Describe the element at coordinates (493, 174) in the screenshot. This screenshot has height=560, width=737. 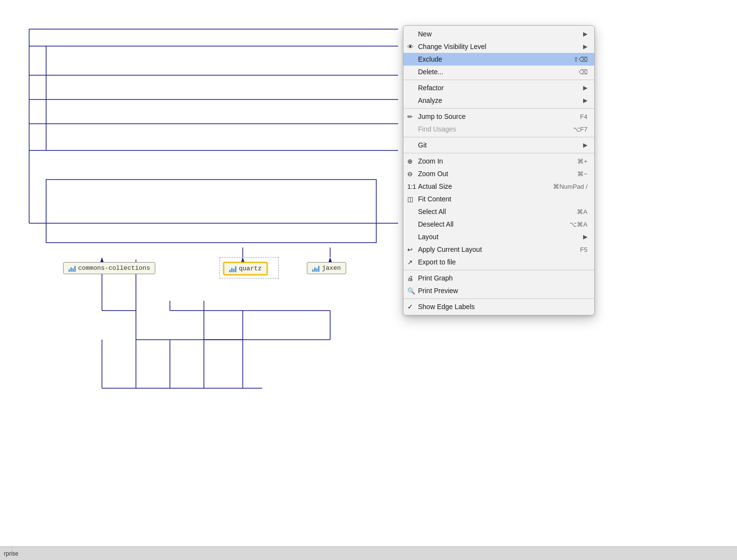
I see `menu-item-label: Zoom Out` at that location.